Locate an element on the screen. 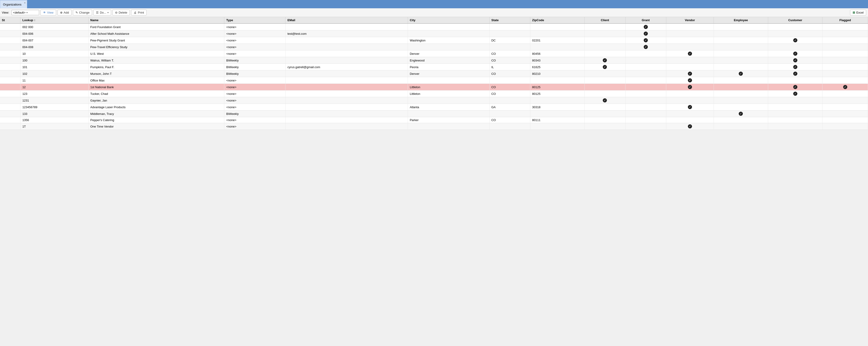 The image size is (868, 346). delete-button: ⊖ Delete is located at coordinates (121, 13).